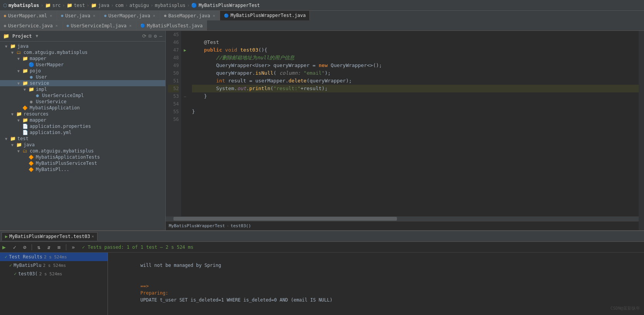 The width and height of the screenshot is (644, 315). What do you see at coordinates (82, 163) in the screenshot?
I see `tree-item-servicetest: 🔶 MyBatisPlusServiceTest` at bounding box center [82, 163].